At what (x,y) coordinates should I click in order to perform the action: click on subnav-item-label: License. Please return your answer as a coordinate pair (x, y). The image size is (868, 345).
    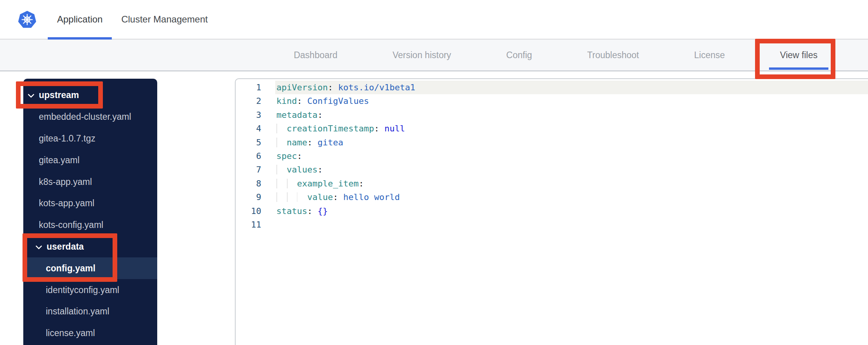
    Looking at the image, I should click on (710, 55).